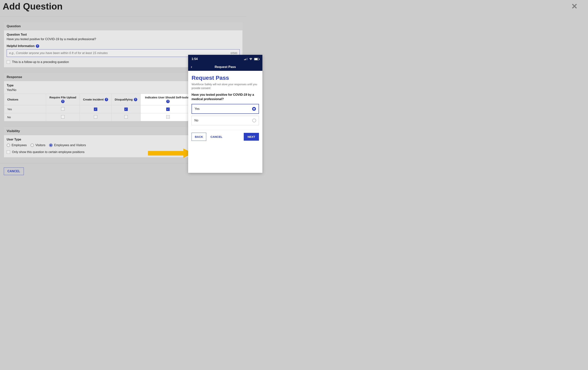  What do you see at coordinates (225, 114) in the screenshot?
I see `mobile-preview: 1:54 ‹ Request Pass Request Pass Workfor…` at bounding box center [225, 114].